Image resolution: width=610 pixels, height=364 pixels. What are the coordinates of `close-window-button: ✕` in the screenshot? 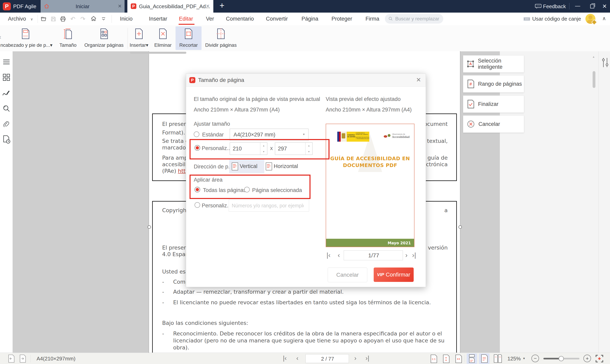 It's located at (604, 6).